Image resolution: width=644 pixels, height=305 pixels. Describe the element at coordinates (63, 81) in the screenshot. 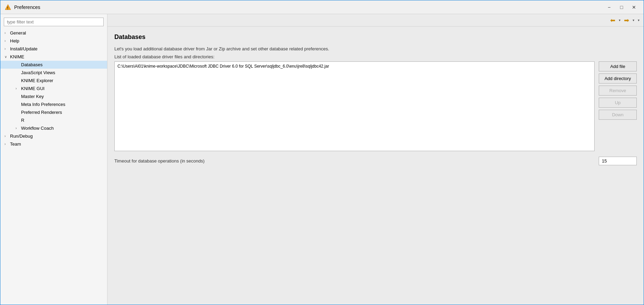

I see `sidebar-label-knime-explorer: KNIME Explorer` at that location.